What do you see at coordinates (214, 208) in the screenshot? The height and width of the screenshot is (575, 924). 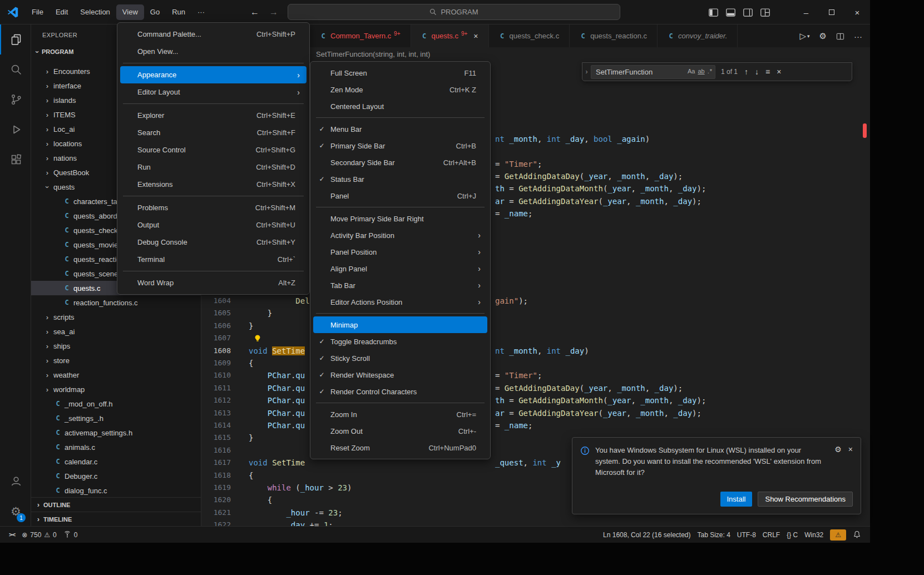 I see `view-menu-item-problems: ProblemsCtrl+Shift+M` at bounding box center [214, 208].